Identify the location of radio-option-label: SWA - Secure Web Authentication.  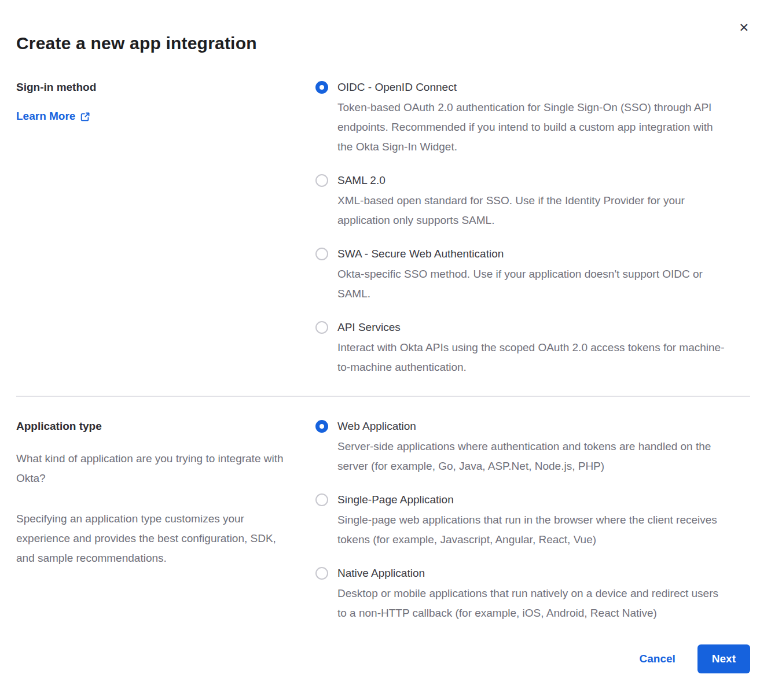
(534, 254).